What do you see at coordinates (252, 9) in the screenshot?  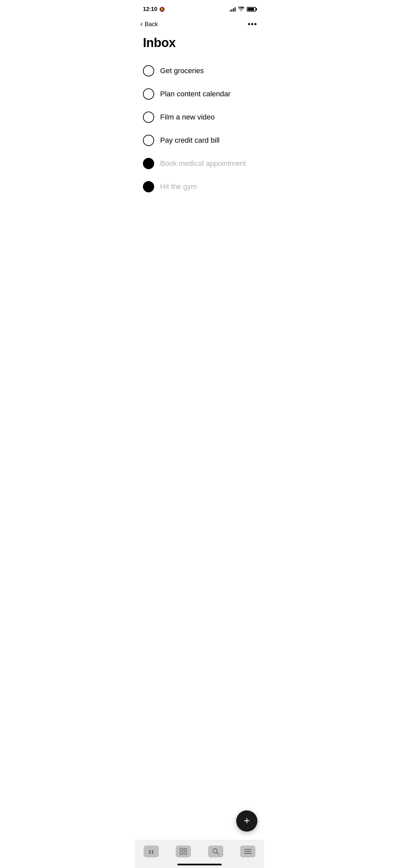 I see `battery-icon` at bounding box center [252, 9].